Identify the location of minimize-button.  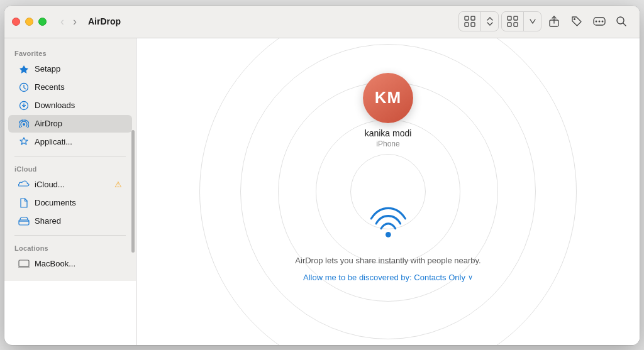
(29, 21).